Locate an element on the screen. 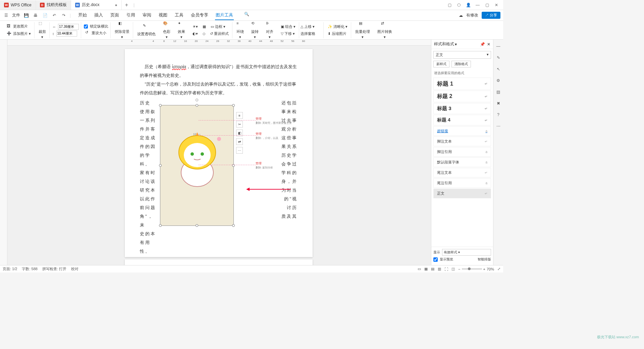 The width and height of the screenshot is (644, 349). style-item: 脚注文本↵ is located at coordinates (462, 142).